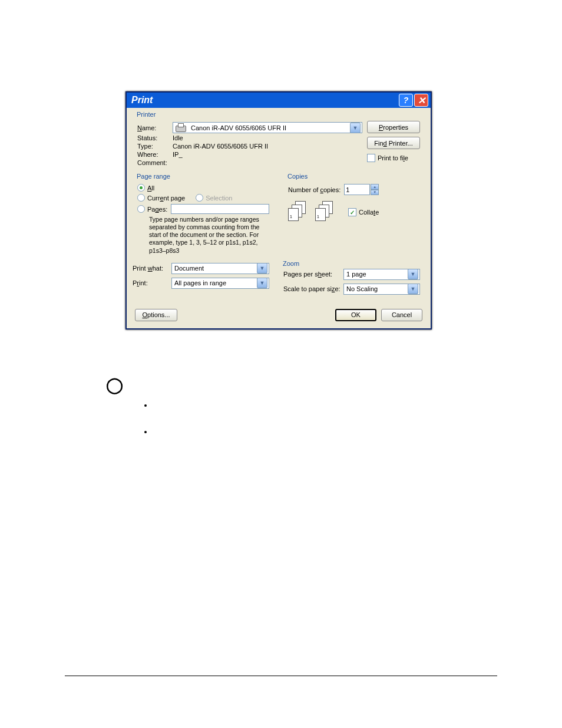  I want to click on status-value: Idle, so click(178, 138).